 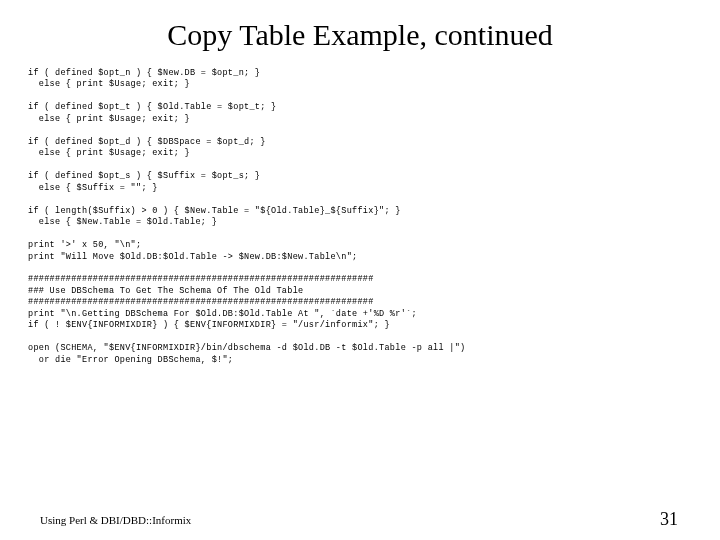 I want to click on page-number: 31, so click(x=669, y=520).